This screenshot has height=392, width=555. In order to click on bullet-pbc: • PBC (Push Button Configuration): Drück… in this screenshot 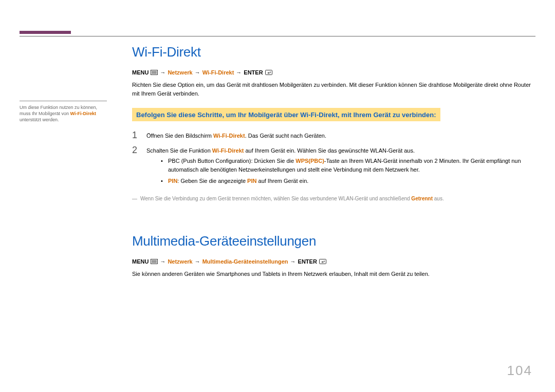, I will do `click(348, 165)`.